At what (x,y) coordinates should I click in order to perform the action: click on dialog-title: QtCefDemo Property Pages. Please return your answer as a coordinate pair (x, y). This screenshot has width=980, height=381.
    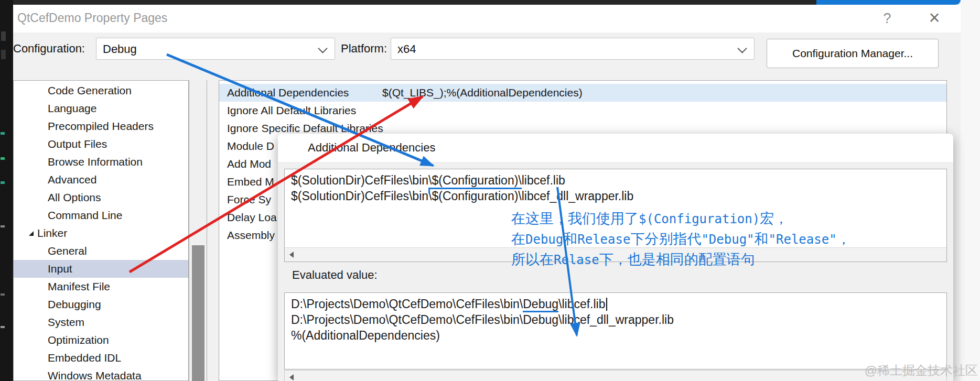
    Looking at the image, I should click on (92, 18).